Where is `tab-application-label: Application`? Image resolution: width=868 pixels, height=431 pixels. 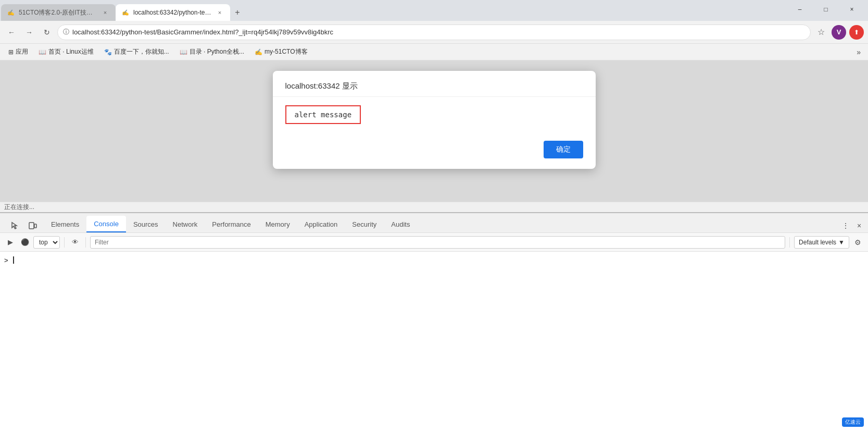 tab-application-label: Application is located at coordinates (321, 224).